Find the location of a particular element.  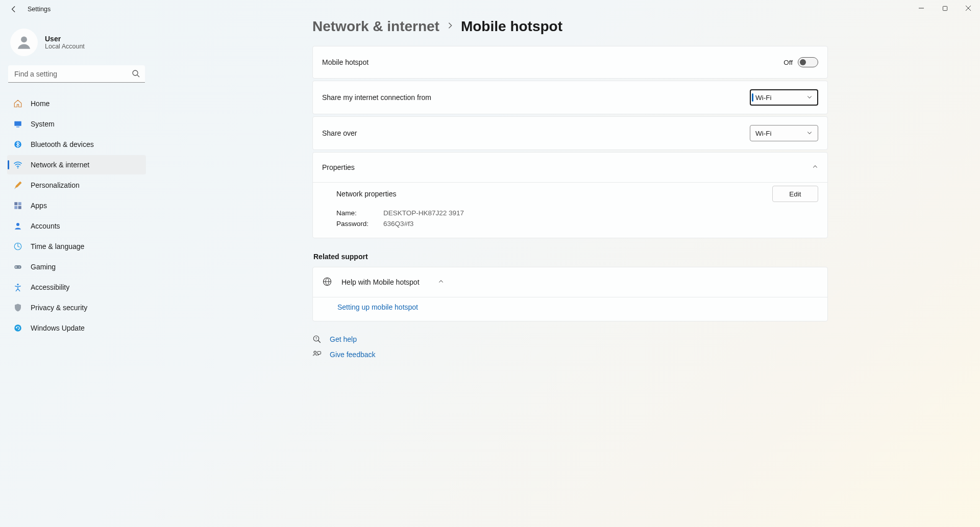

search-icon is located at coordinates (136, 74).